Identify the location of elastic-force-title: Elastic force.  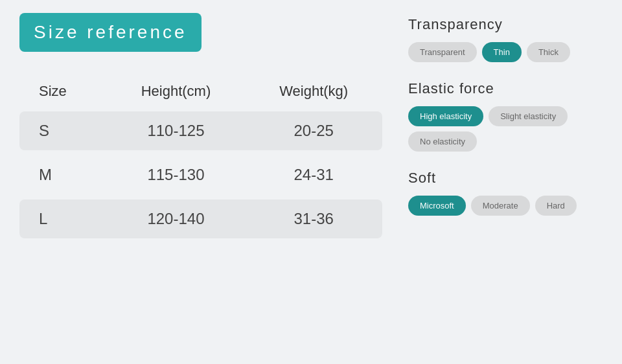
(505, 89).